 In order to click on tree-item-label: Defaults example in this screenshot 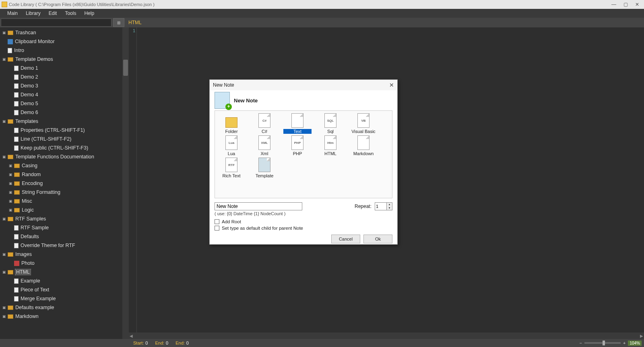, I will do `click(35, 308)`.